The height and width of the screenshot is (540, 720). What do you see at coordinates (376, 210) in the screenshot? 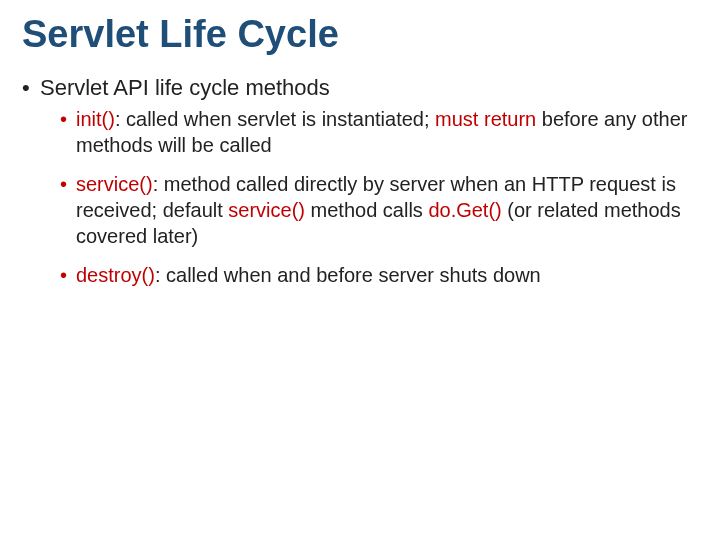
I see `sub-bullet-service: service(): method called directly by ser…` at bounding box center [376, 210].